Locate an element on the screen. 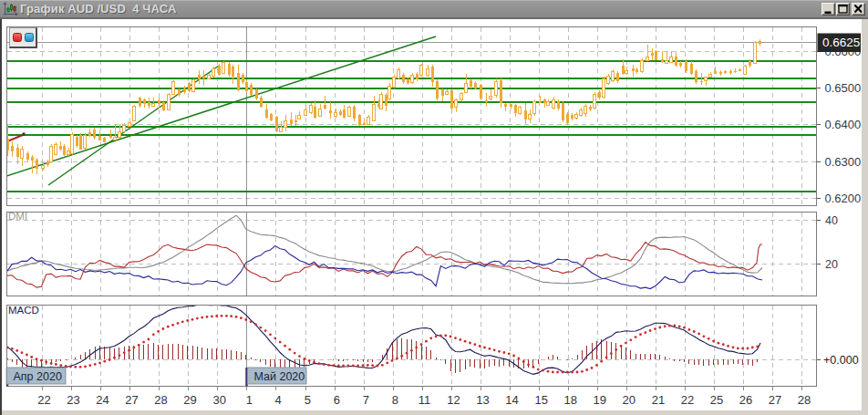 The height and width of the screenshot is (415, 868). svg-text: DMI is located at coordinates (18, 216).